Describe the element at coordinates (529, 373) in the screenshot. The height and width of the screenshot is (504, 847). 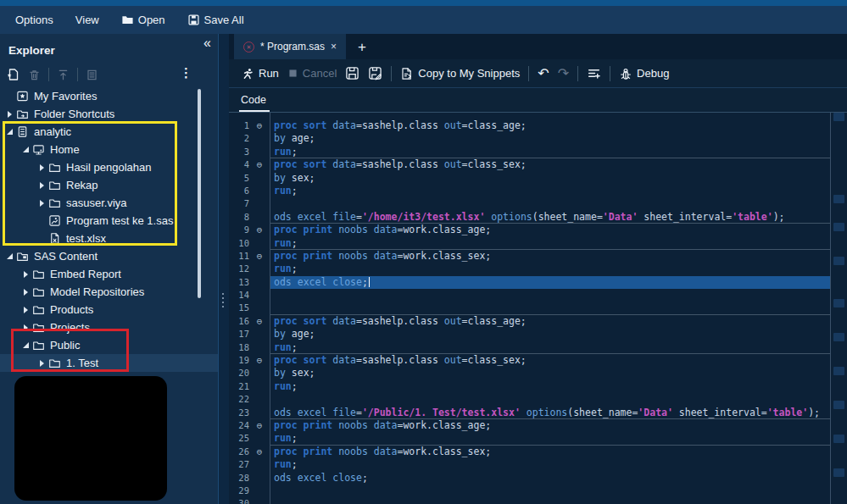
I see `code-line-20: 20by sex;` at that location.